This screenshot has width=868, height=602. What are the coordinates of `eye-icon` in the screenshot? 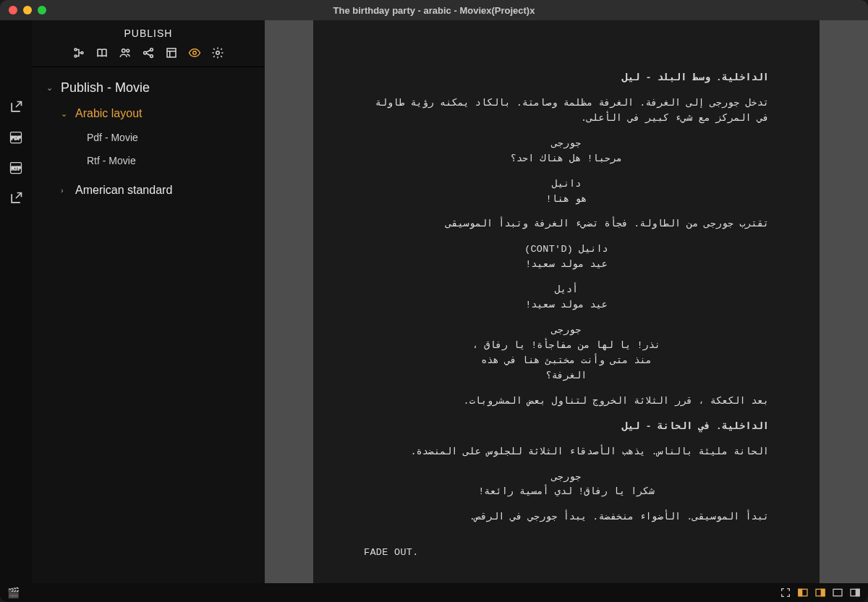 It's located at (195, 53).